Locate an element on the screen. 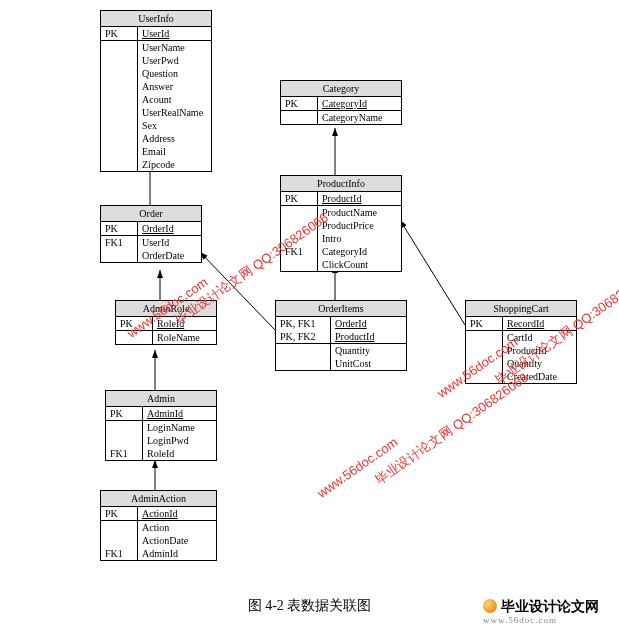 The width and height of the screenshot is (619, 633). column-name: ClickCount is located at coordinates (360, 264).